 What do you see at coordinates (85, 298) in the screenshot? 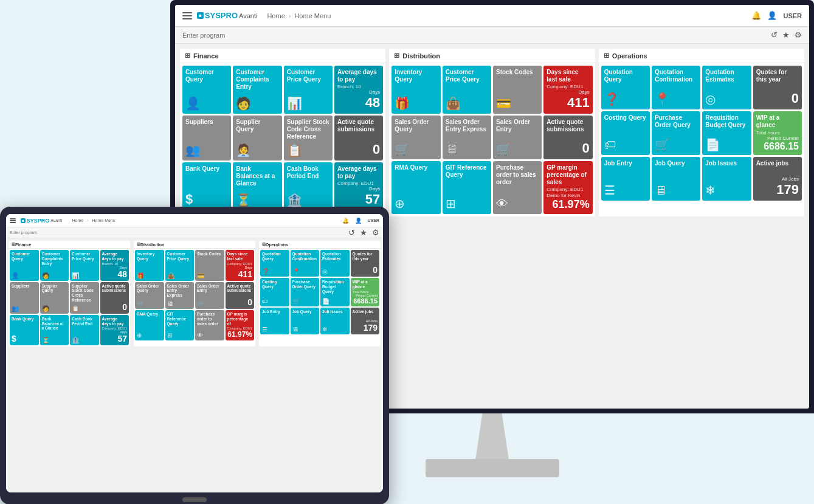
I see `tablet-tile-supplier-stock: Supplier Stock Code Cross Reference 📋` at bounding box center [85, 298].